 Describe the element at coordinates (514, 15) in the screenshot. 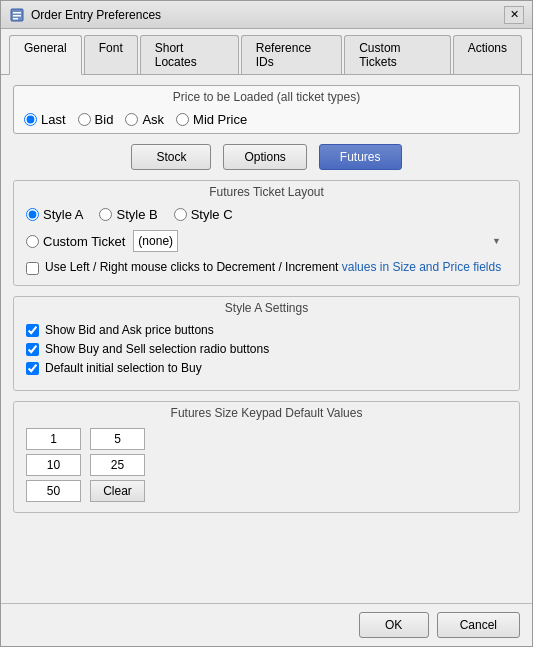

I see `close-button: ✕` at that location.